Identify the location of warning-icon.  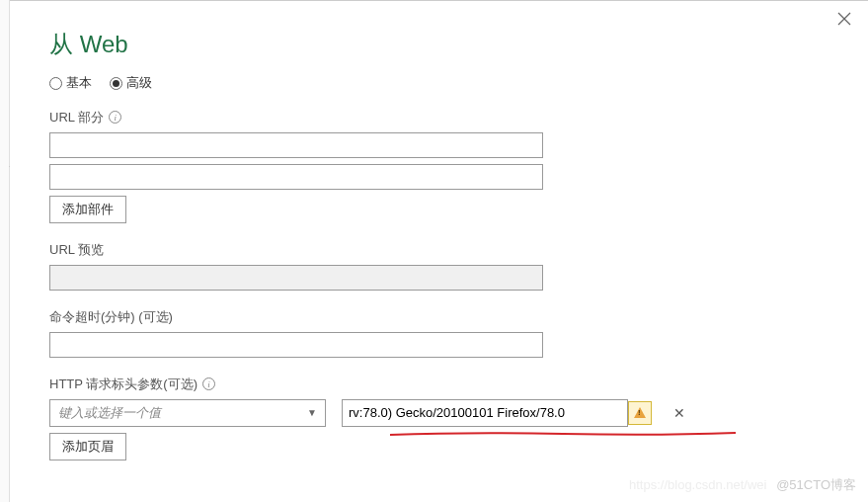
(640, 413).